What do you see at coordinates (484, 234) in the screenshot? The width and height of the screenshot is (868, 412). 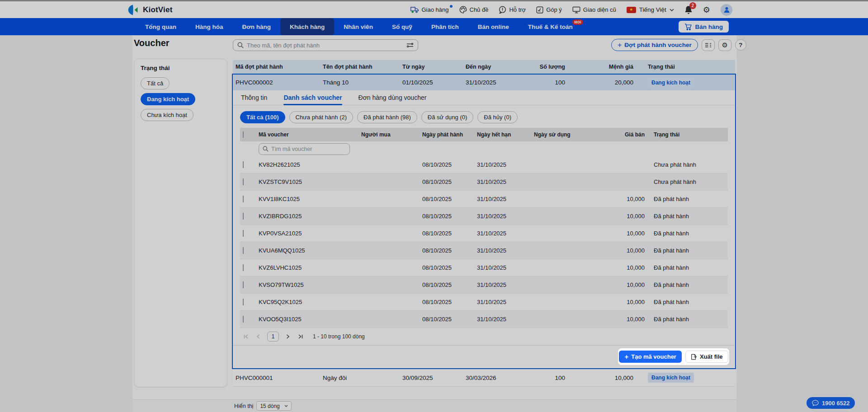 I see `voucher-row: KVP0VSA2102508/10/202531/10/202510,000Đã…` at bounding box center [484, 234].